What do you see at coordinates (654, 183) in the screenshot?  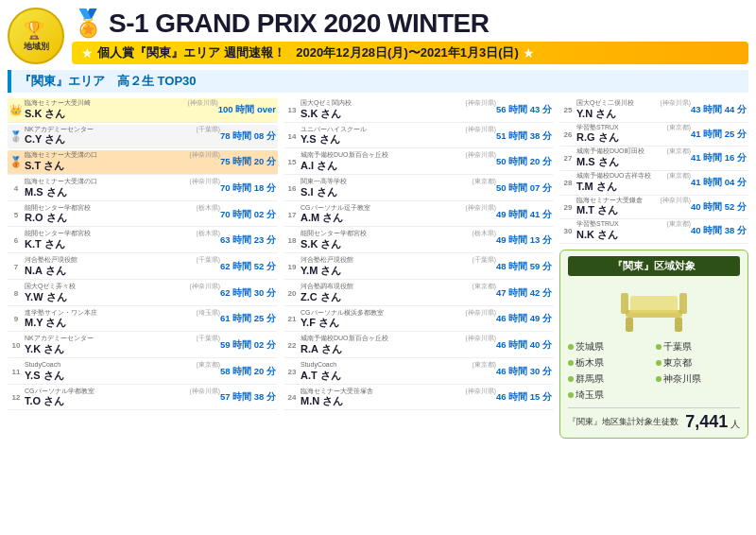 I see `table-row: 28城南予備校DUO吉祥寺校(東京都)T.M さん41 時間 04 分` at bounding box center [654, 183].